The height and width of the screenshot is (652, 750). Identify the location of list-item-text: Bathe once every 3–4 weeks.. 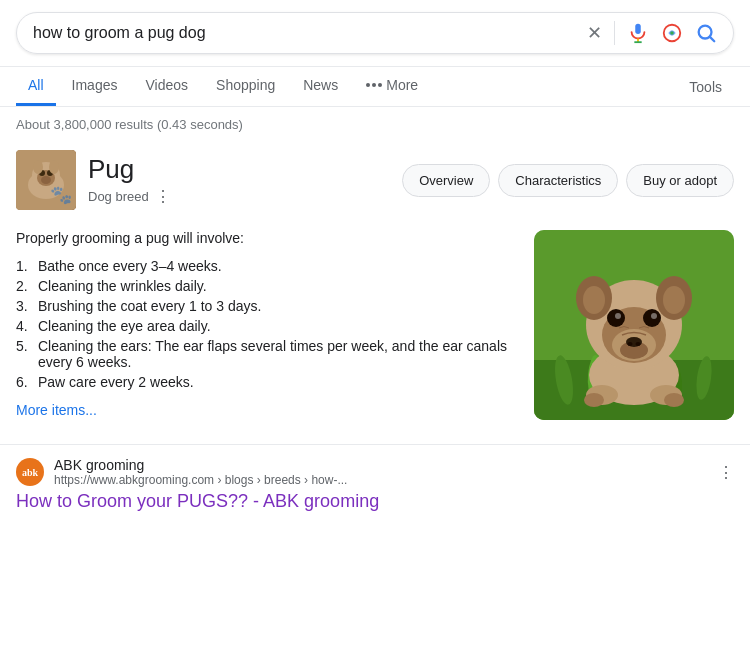
(130, 266).